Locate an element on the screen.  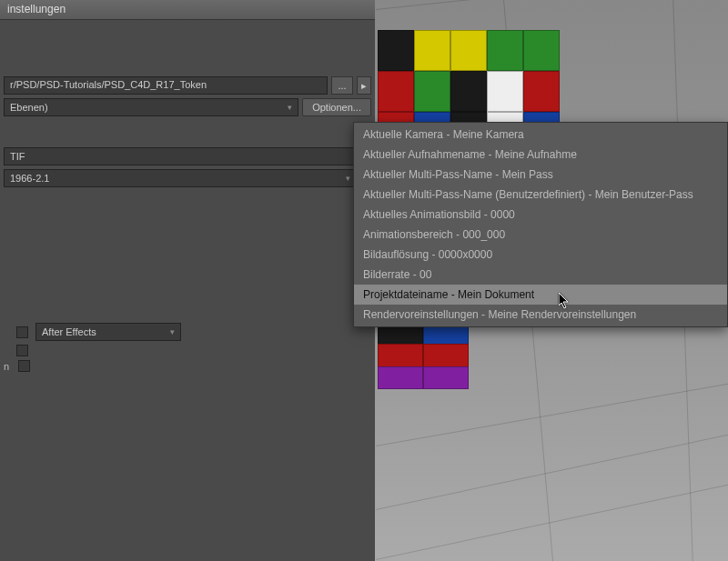
menu-item-1: Aktueller Aufnahmename - Meine Aufnahme is located at coordinates (541, 155).